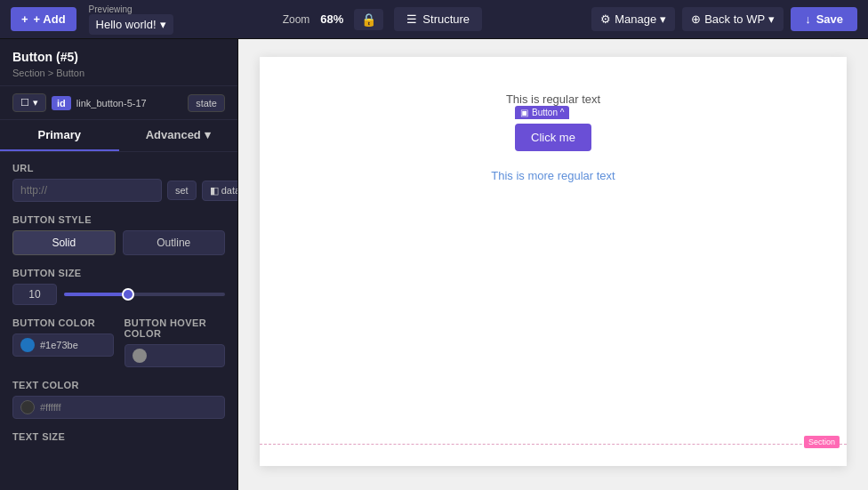 The height and width of the screenshot is (490, 868). Describe the element at coordinates (179, 135) in the screenshot. I see `tab-advanced: Advanced ▾` at that location.